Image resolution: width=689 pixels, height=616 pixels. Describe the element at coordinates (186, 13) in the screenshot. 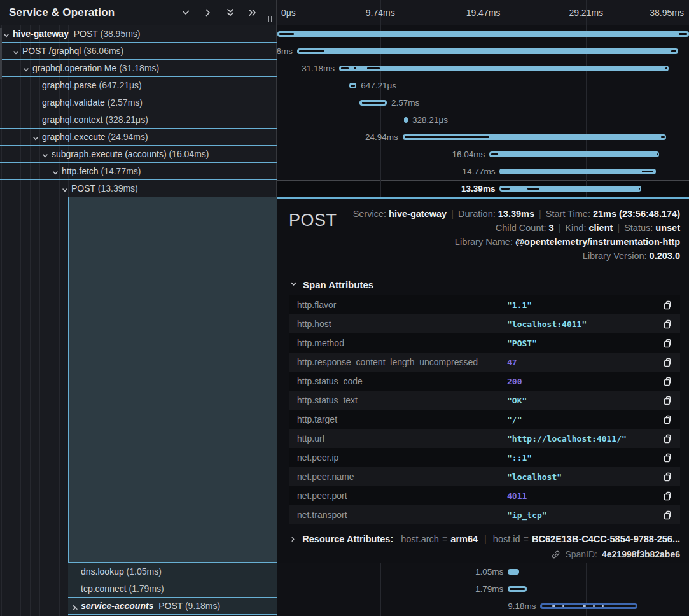

I see `collapse-one-icon` at that location.